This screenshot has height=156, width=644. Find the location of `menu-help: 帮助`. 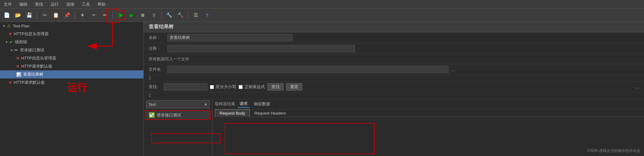

menu-help: 帮助 is located at coordinates (102, 4).